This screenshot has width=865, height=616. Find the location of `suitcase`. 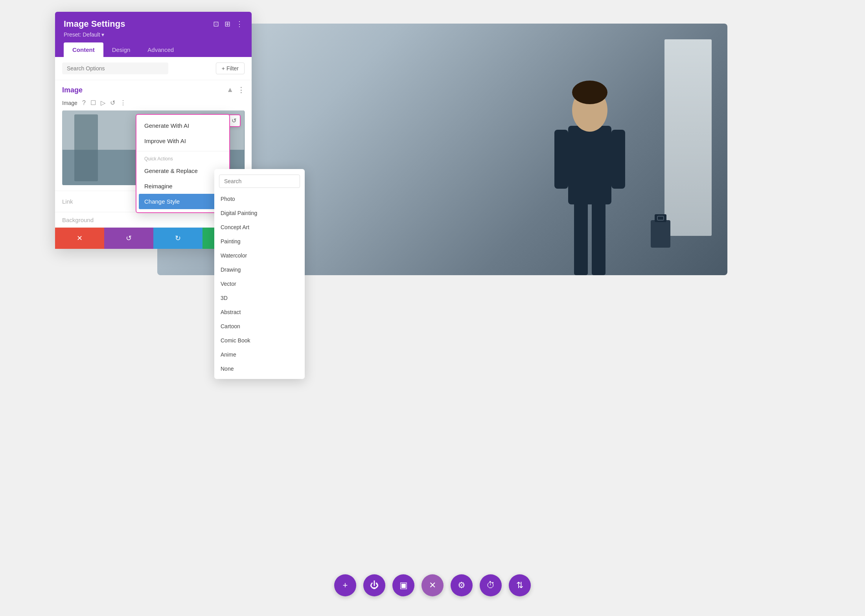

suitcase is located at coordinates (661, 232).